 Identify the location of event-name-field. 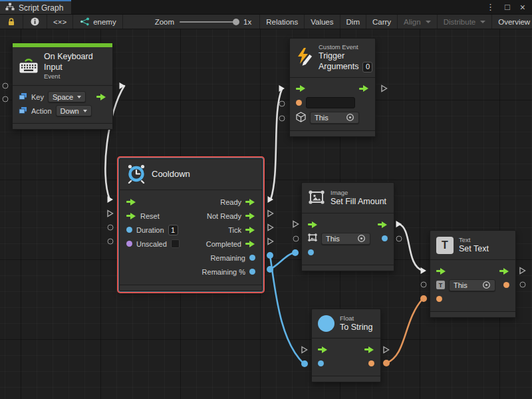
(331, 102).